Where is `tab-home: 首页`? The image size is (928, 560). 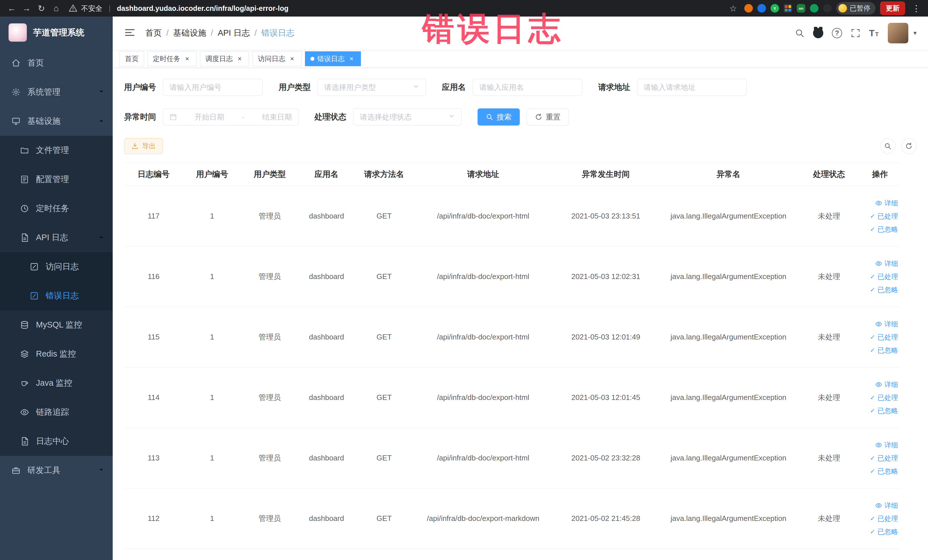
tab-home: 首页 is located at coordinates (132, 59).